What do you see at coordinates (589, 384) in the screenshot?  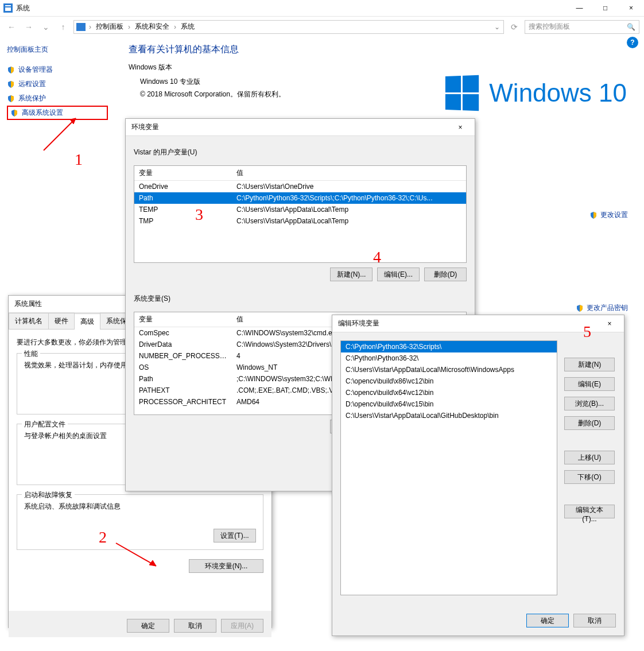 I see `path-edit-button: 编辑(E)` at bounding box center [589, 384].